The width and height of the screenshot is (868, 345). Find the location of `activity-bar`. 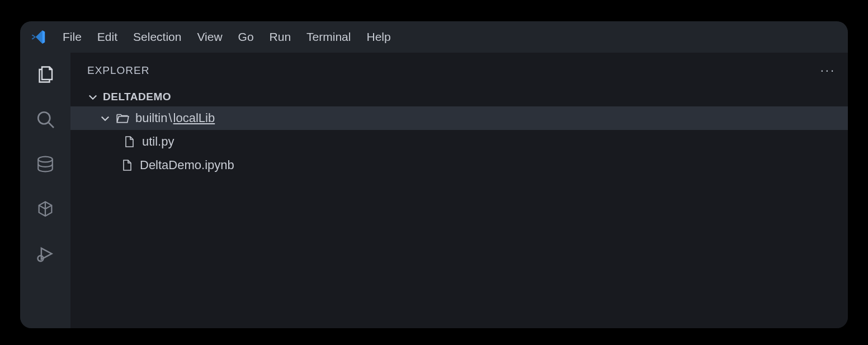

activity-bar is located at coordinates (45, 190).